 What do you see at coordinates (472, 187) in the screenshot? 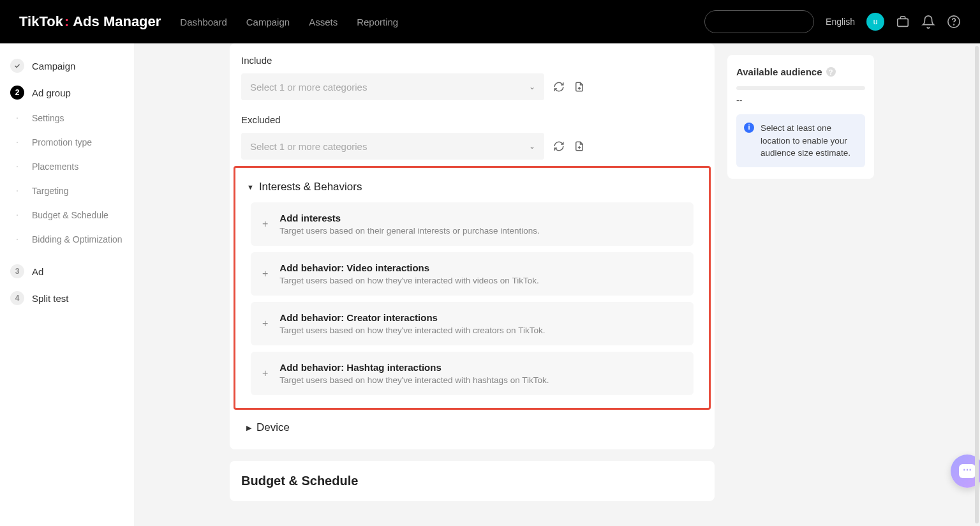
I see `interests-header: ▼ Interests & Behaviors` at bounding box center [472, 187].